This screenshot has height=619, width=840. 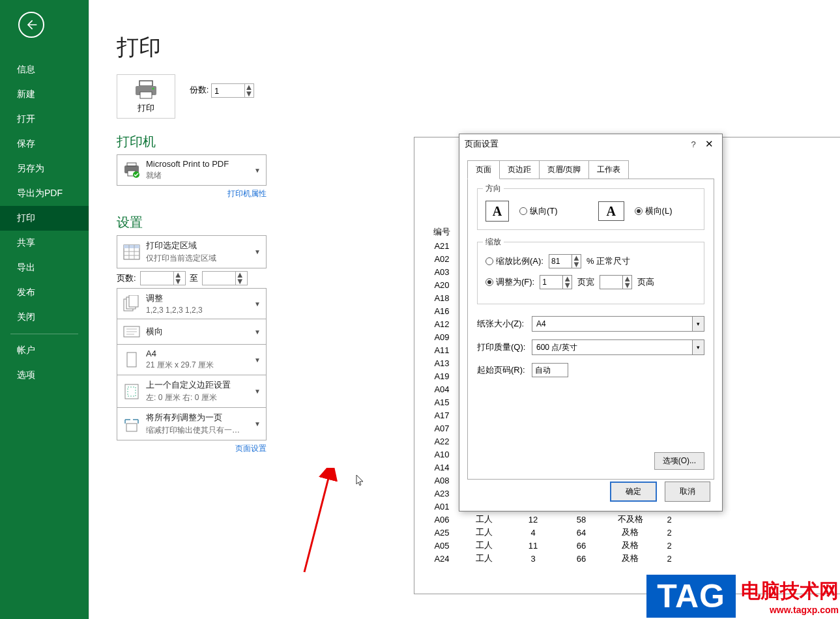 What do you see at coordinates (200, 164) in the screenshot?
I see `printer-name: Microsoft Print to PDF` at bounding box center [200, 164].